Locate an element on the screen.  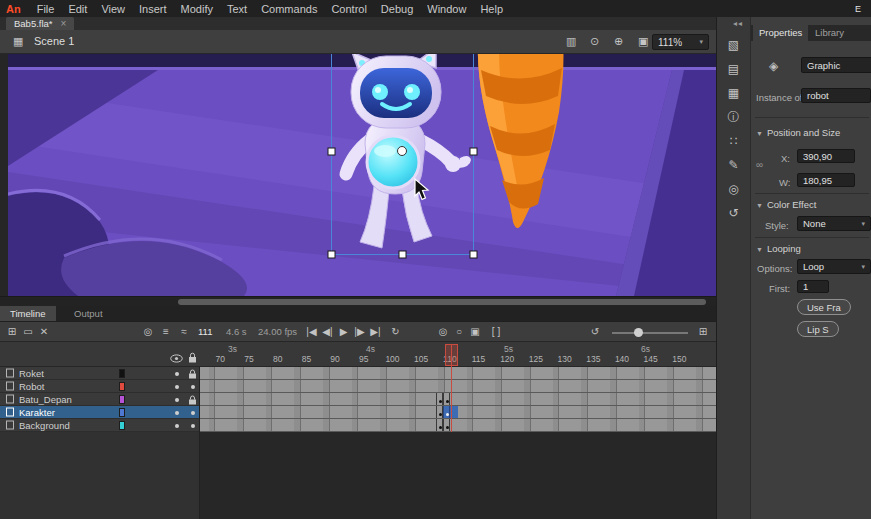
eye-icon is located at coordinates (176, 358).